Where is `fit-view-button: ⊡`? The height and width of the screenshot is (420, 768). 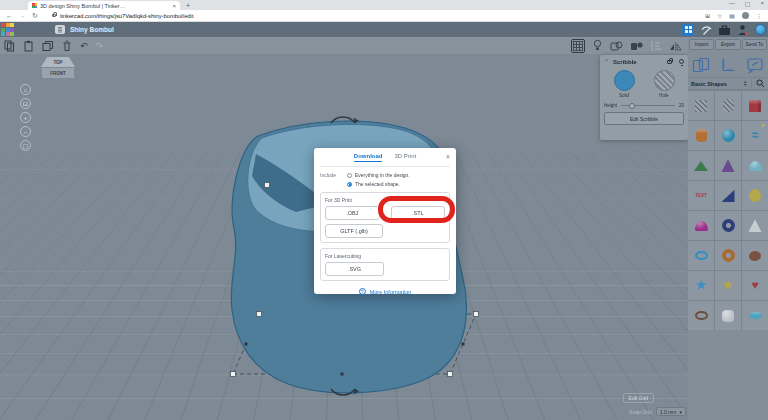
fit-view-button: ⊡ is located at coordinates (26, 104).